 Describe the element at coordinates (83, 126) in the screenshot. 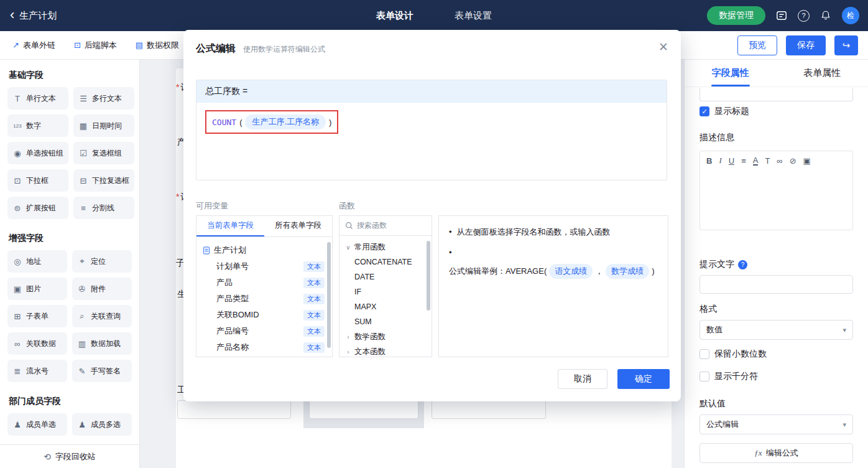

I see `datetime-icon: ▦` at that location.